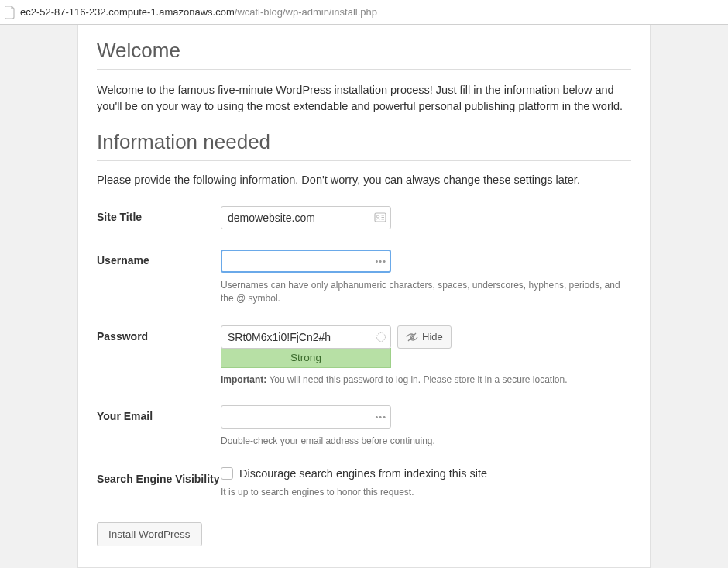 This screenshot has height=568, width=728. What do you see at coordinates (159, 477) in the screenshot?
I see `label-visibility: Search Engine Visibility` at bounding box center [159, 477].